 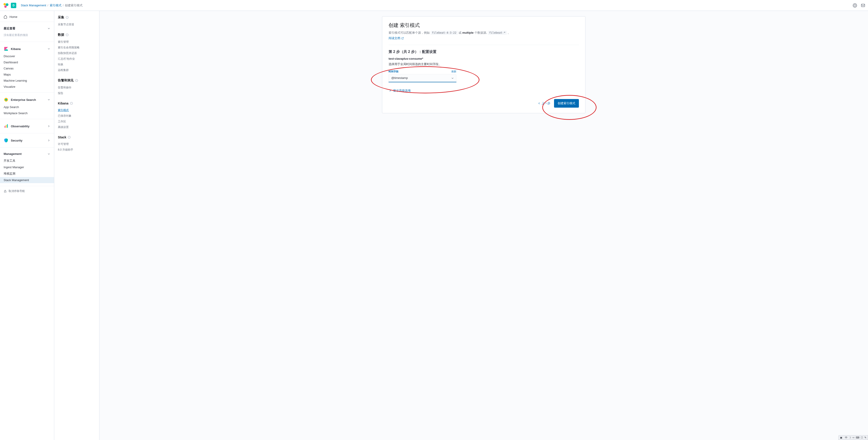 I want to click on time-field-row: 时间字段 刷新, so click(x=423, y=76).